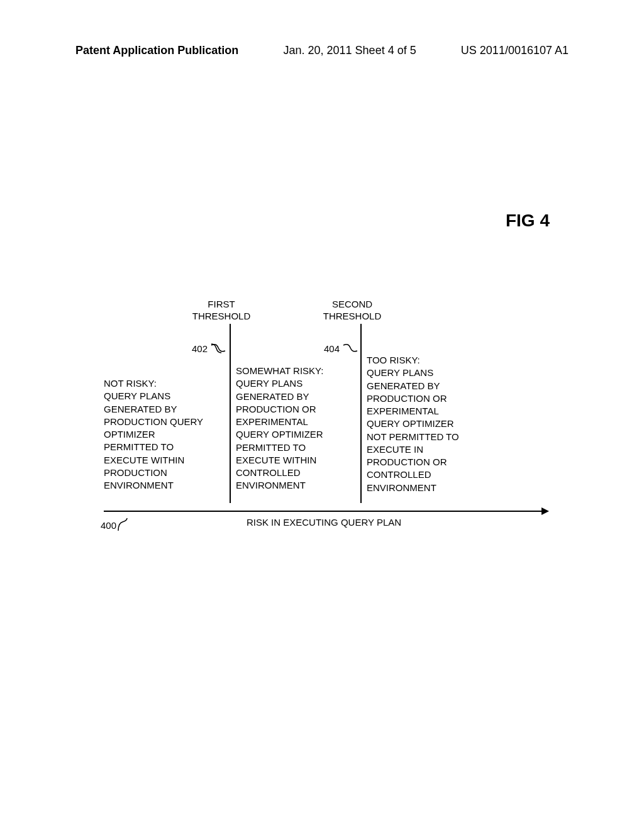  Describe the element at coordinates (330, 517) in the screenshot. I see `risk-axis: 400 RISK IN EXECUTING QUERY PLAN` at that location.